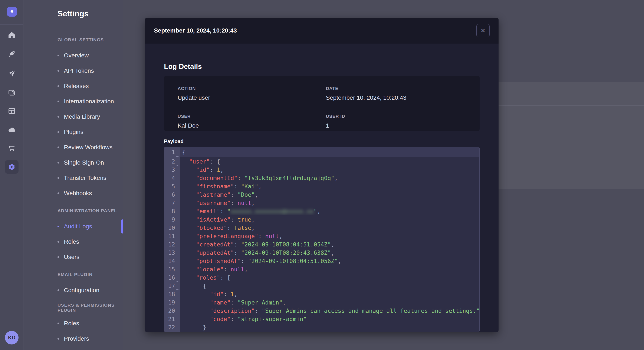 This screenshot has width=644, height=350. I want to click on line-number: 13, so click(172, 253).